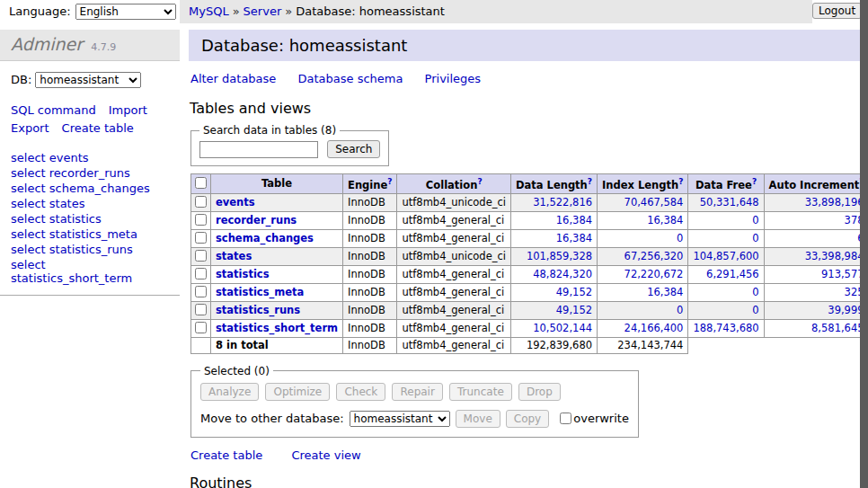  I want to click on table-name-link: schema_changes, so click(264, 238).